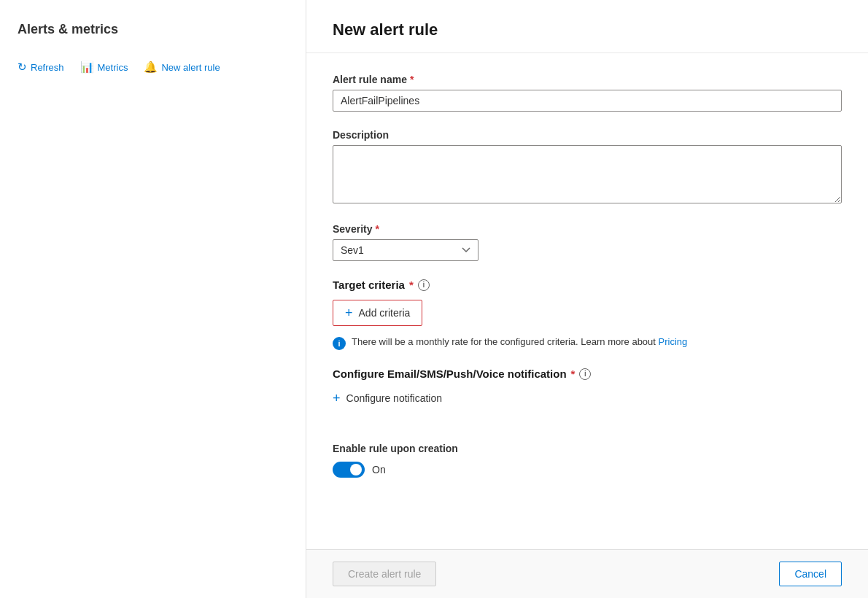 The image size is (868, 598). What do you see at coordinates (337, 398) in the screenshot?
I see `configure-plus-icon: +` at bounding box center [337, 398].